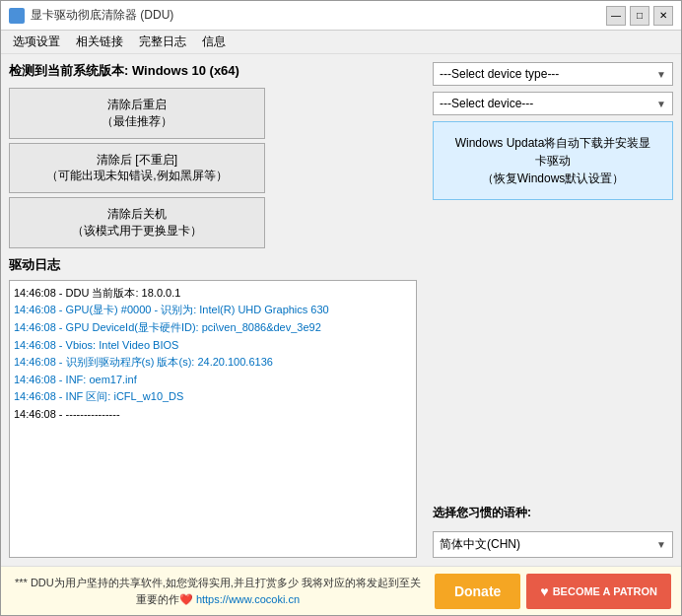 Image resolution: width=682 pixels, height=616 pixels. What do you see at coordinates (213, 328) in the screenshot?
I see `log-line: 14:46:08 - GPU DeviceId(显卡硬件ID): pci\ven…` at bounding box center [213, 328].